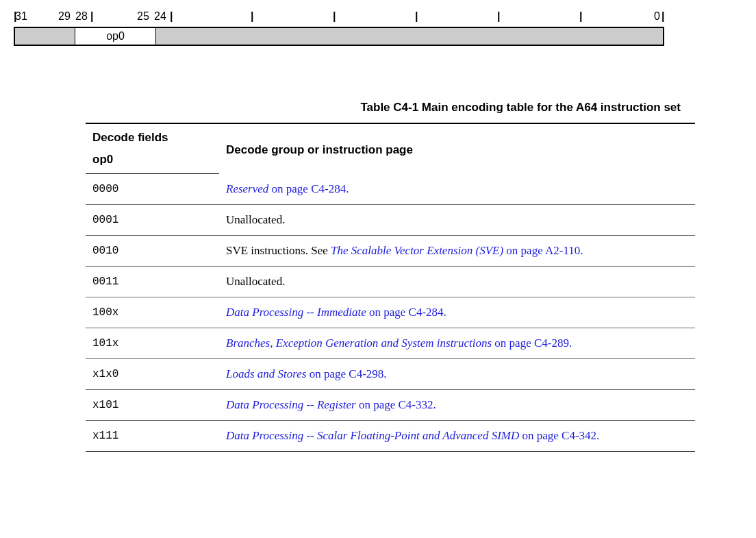 The image size is (756, 538). What do you see at coordinates (457, 313) in the screenshot?
I see `decode-group-cell: Data Processing -- Immediate on page C4-…` at bounding box center [457, 313].